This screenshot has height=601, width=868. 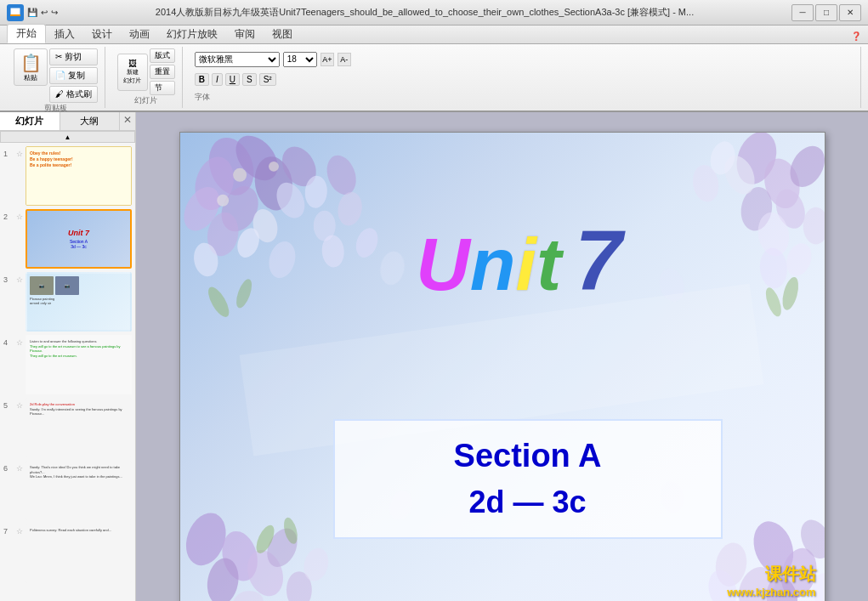 I want to click on slide-num-7: 7, so click(x=9, y=531).